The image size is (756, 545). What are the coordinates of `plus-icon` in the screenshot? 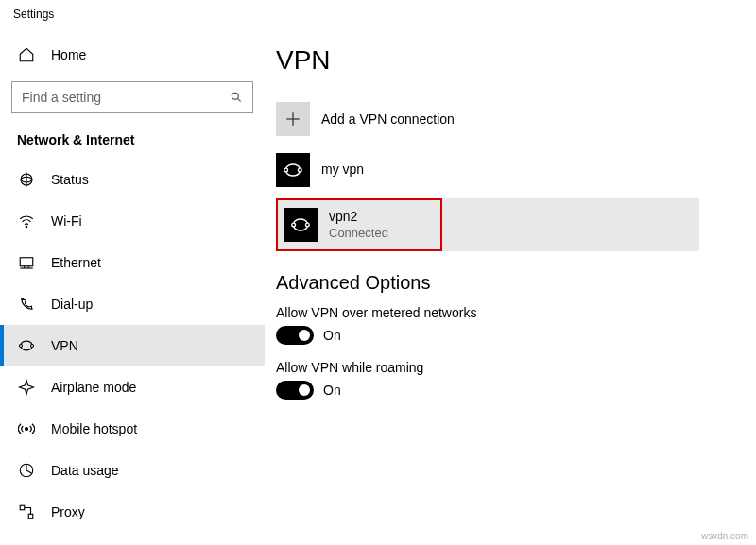 It's located at (293, 119).